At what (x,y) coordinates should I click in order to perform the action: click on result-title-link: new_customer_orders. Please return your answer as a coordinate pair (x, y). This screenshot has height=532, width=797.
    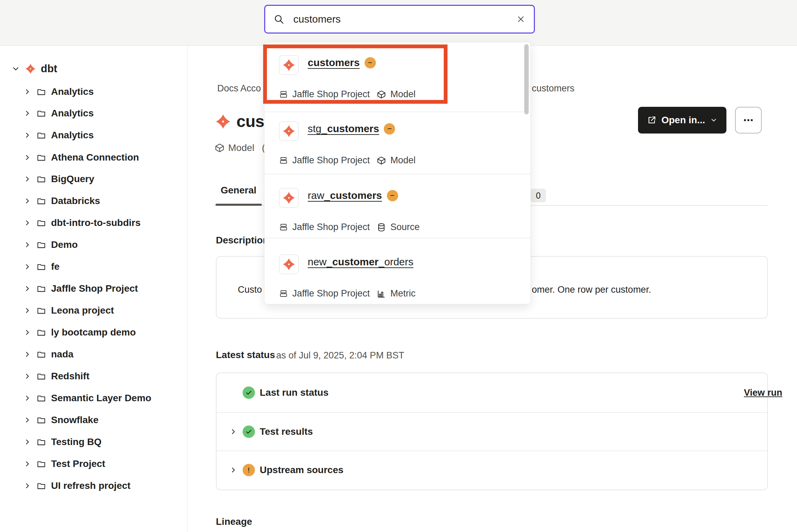
    Looking at the image, I should click on (360, 262).